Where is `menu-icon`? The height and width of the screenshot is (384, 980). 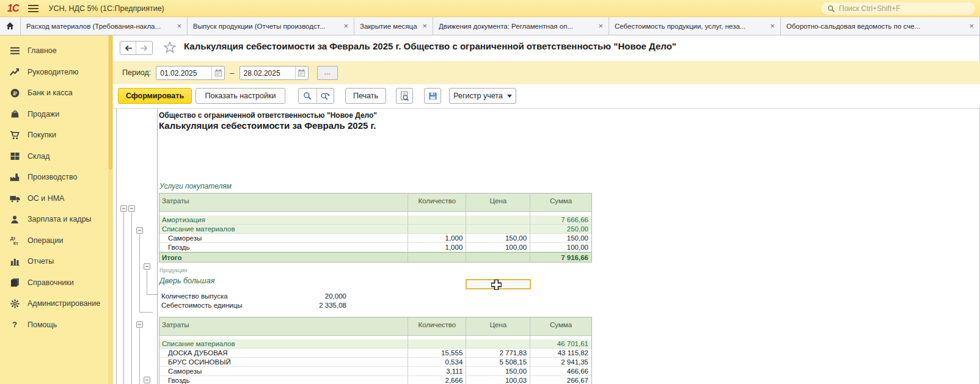 menu-icon is located at coordinates (15, 51).